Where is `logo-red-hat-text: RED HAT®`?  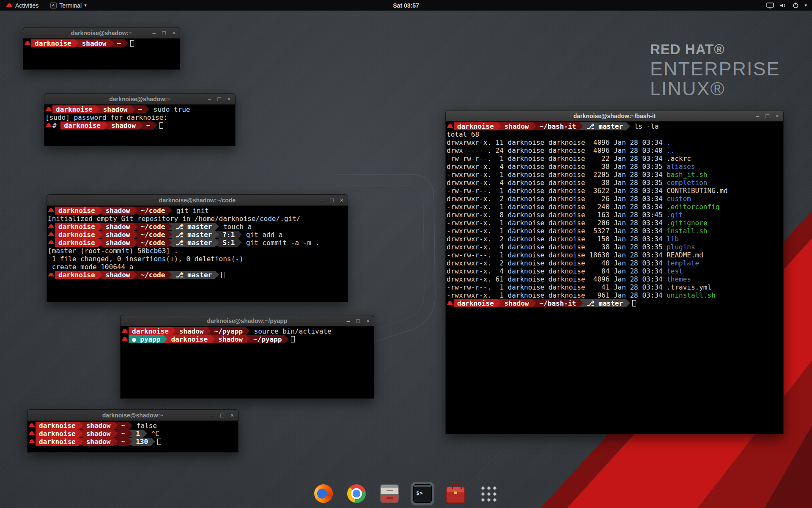 logo-red-hat-text: RED HAT® is located at coordinates (715, 50).